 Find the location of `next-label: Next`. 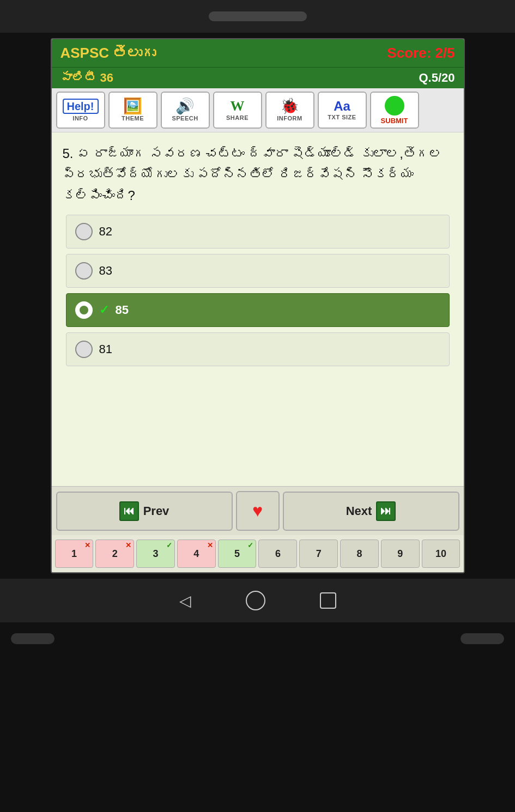

next-label: Next is located at coordinates (359, 511).